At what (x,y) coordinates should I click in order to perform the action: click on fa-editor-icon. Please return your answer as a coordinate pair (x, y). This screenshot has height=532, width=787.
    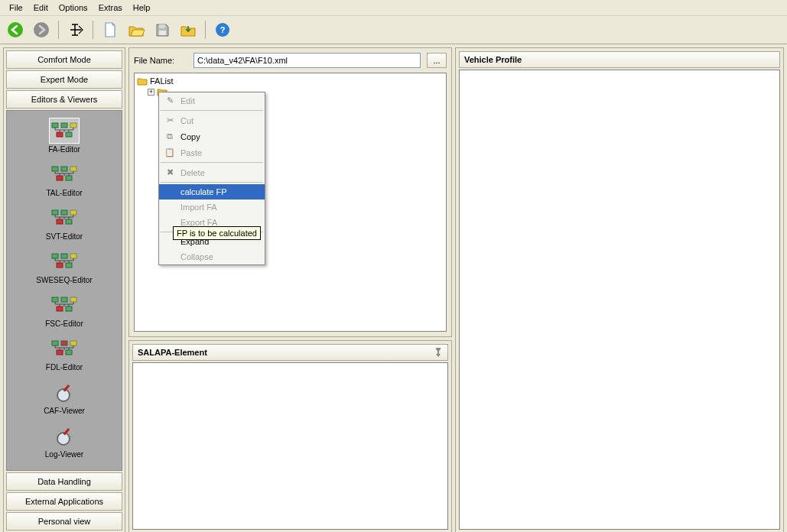
    Looking at the image, I should click on (64, 131).